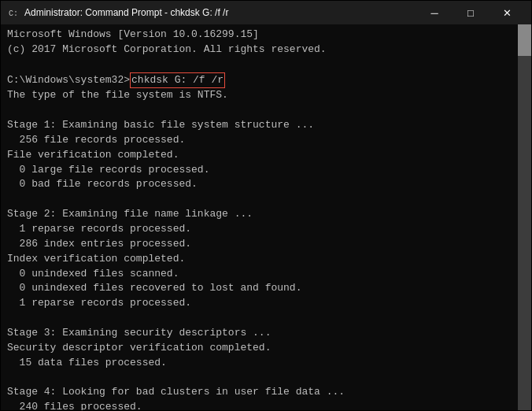  Describe the element at coordinates (13, 13) in the screenshot. I see `cmd-icon: C:` at that location.